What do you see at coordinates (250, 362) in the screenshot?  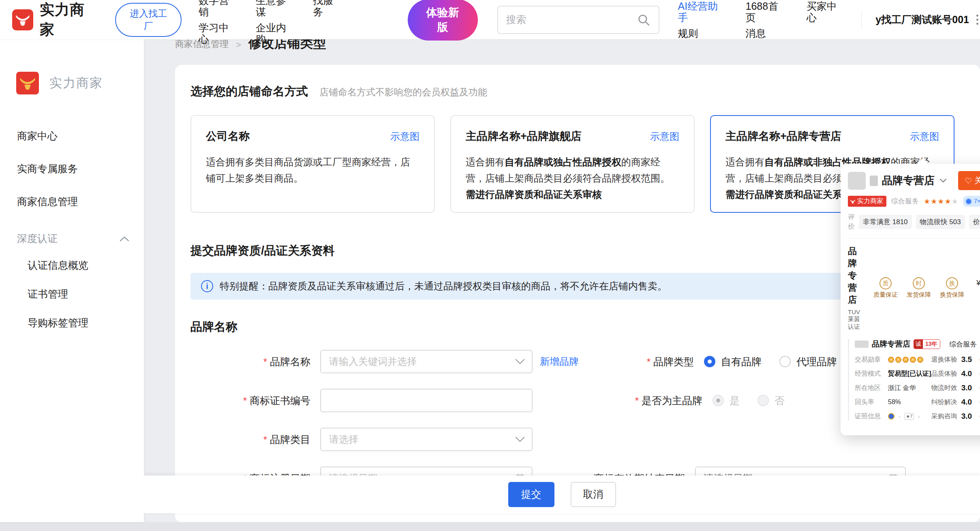 I see `brand-name-label: 品牌名称` at bounding box center [250, 362].